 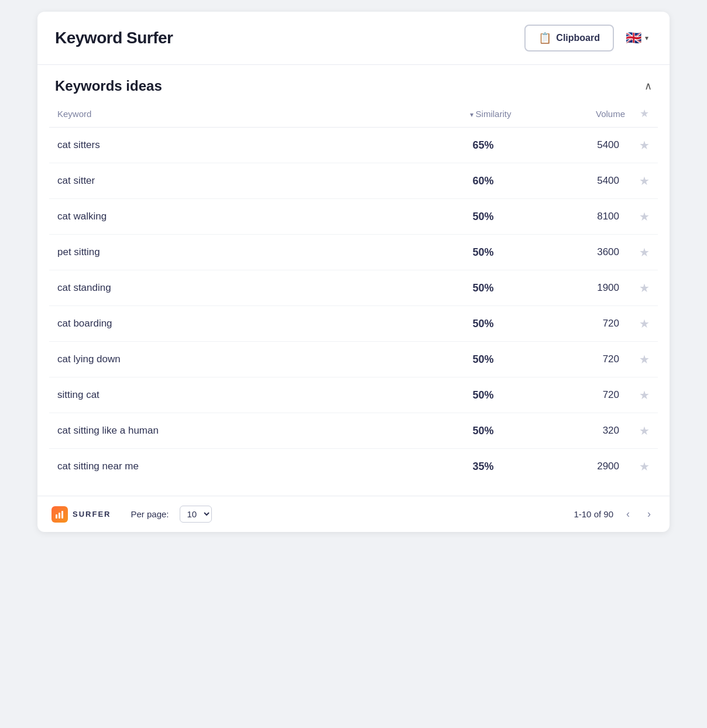 I want to click on footer: SURFER Per page: 102550 1-10 of 90 ‹ ›, so click(x=354, y=514).